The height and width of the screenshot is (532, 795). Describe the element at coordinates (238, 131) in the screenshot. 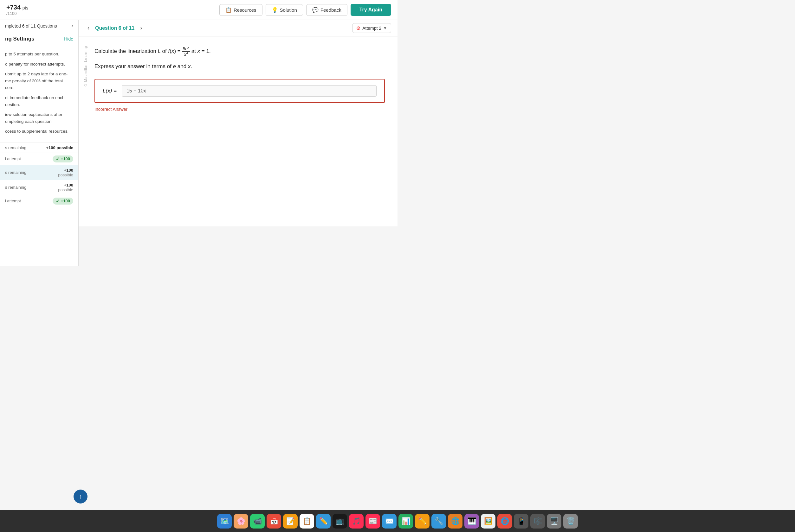

I see `question-content: © Macmillan Learning Calculate the linea…` at that location.